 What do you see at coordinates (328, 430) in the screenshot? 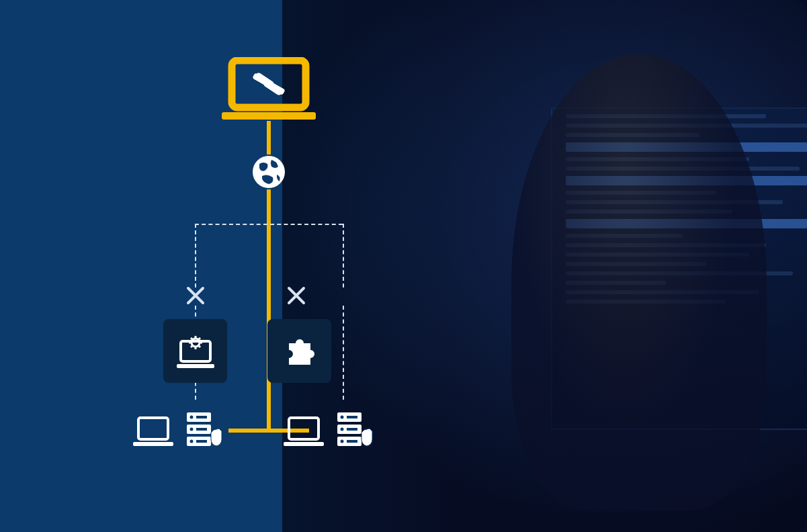
I see `endpoint-pair-right` at bounding box center [328, 430].